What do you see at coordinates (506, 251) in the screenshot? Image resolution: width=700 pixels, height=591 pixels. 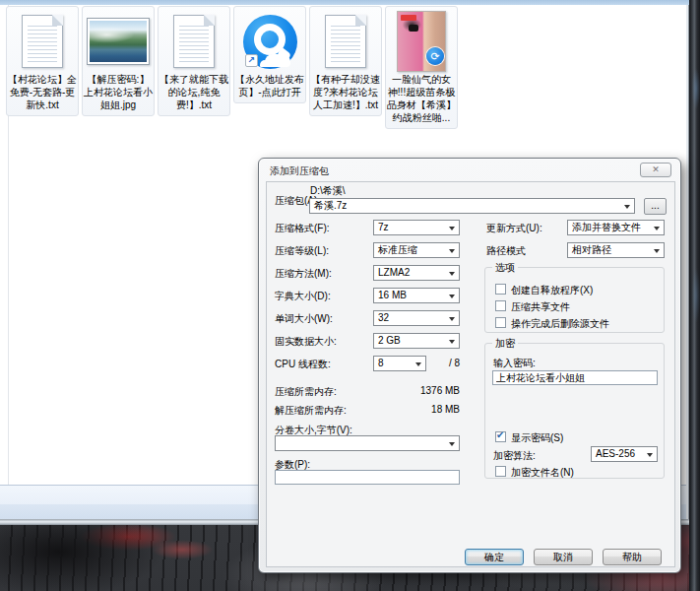 I see `path-mode-label: 路径模式` at bounding box center [506, 251].